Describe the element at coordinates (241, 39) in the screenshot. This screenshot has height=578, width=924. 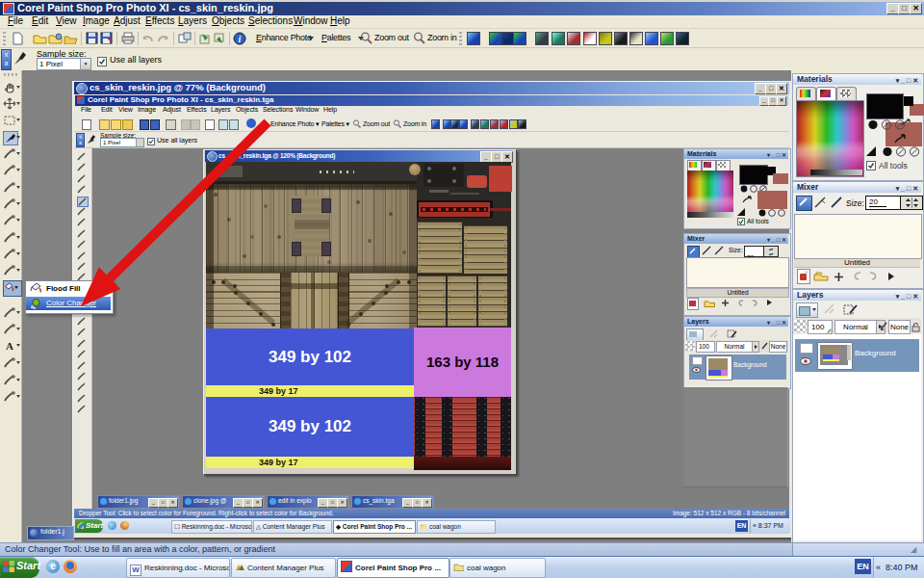
I see `svg-text: i` at that location.